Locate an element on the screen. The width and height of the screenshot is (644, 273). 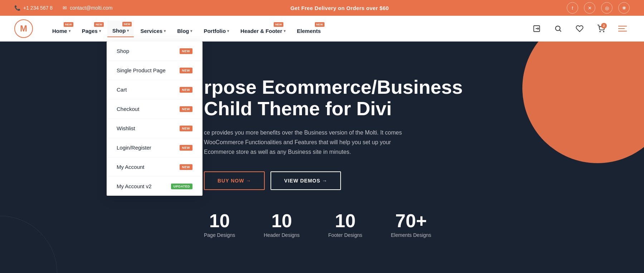
elements-designs-number: 70+ is located at coordinates (411, 221).